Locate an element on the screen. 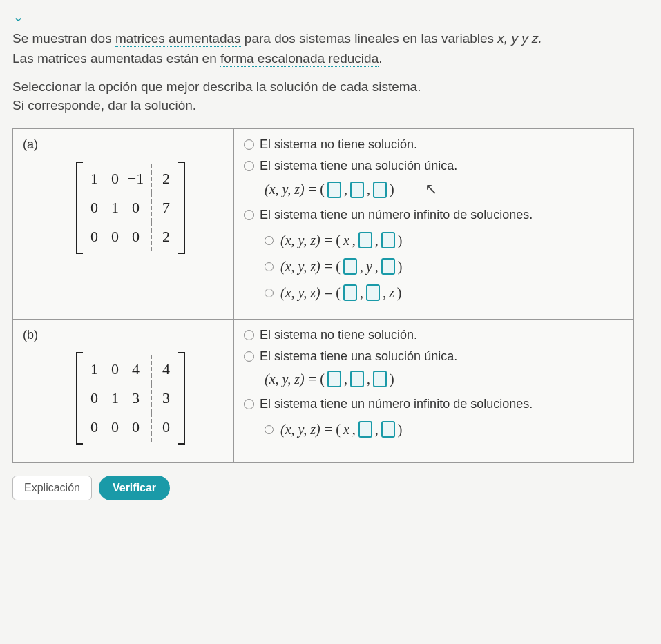  var-y: y is located at coordinates (369, 266).